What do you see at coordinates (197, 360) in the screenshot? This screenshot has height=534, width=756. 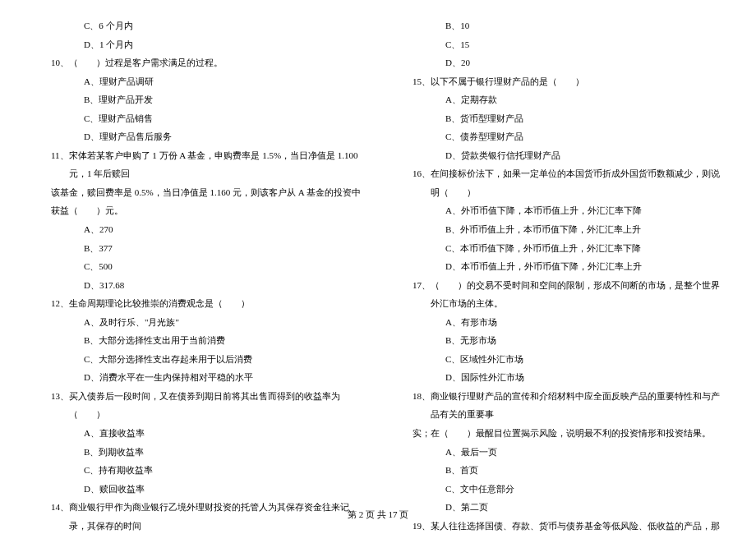 I see `q12-option-c: C、大部分选择性支出存起来用于以后消费` at bounding box center [197, 360].